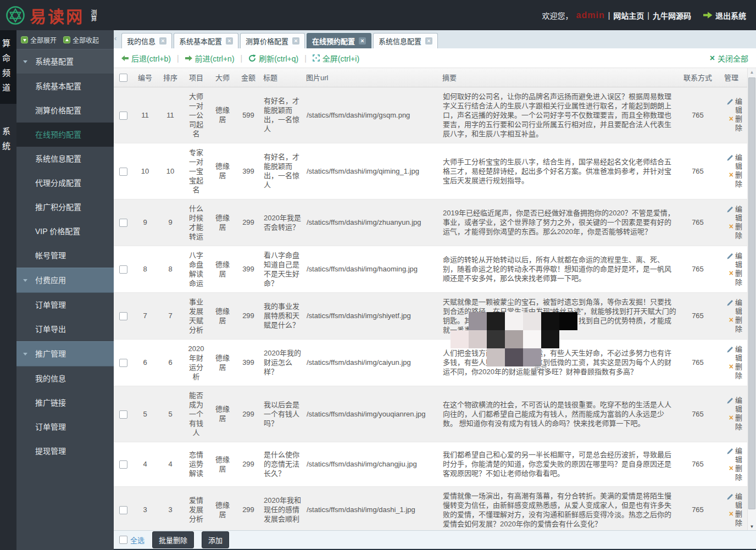  Describe the element at coordinates (672, 15) in the screenshot. I see `source-link: 九牛网源码` at that location.